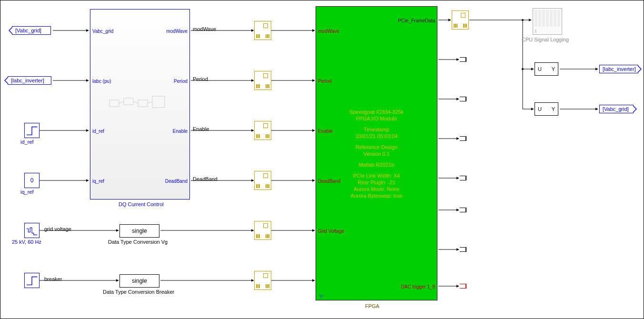  Describe the element at coordinates (98, 181) in the screenshot. I see `dq-port-iqref: iq_ref` at that location.